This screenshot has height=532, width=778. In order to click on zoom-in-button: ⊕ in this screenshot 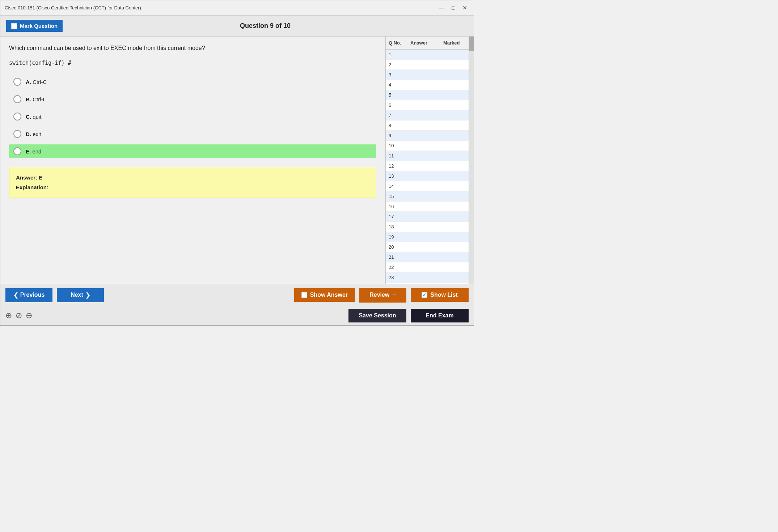, I will do `click(9, 316)`.